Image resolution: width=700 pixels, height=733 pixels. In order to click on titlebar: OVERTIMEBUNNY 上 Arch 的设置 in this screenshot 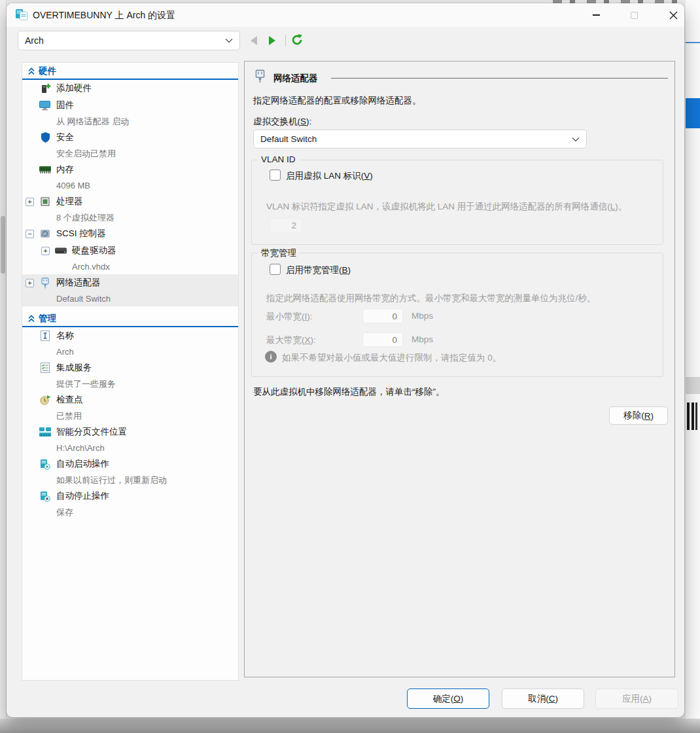, I will do `click(345, 15)`.